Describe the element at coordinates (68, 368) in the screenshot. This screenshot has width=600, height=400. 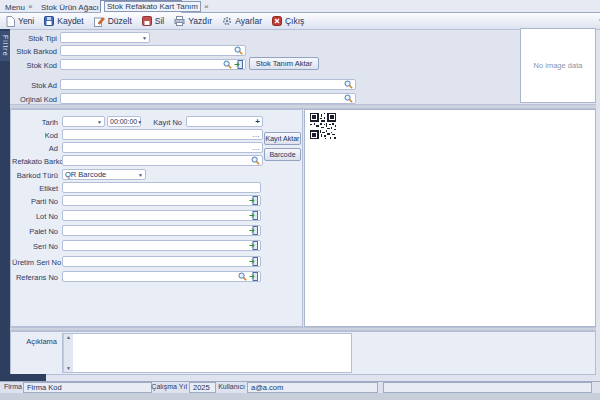
I see `scroll-down-icon: ▼` at that location.